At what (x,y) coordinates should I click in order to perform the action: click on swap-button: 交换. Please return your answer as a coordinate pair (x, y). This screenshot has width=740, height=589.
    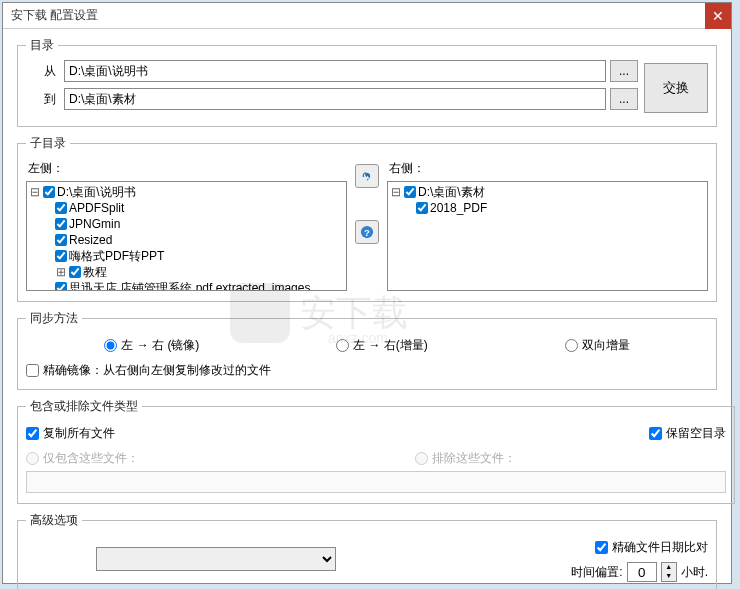
    Looking at the image, I should click on (676, 88).